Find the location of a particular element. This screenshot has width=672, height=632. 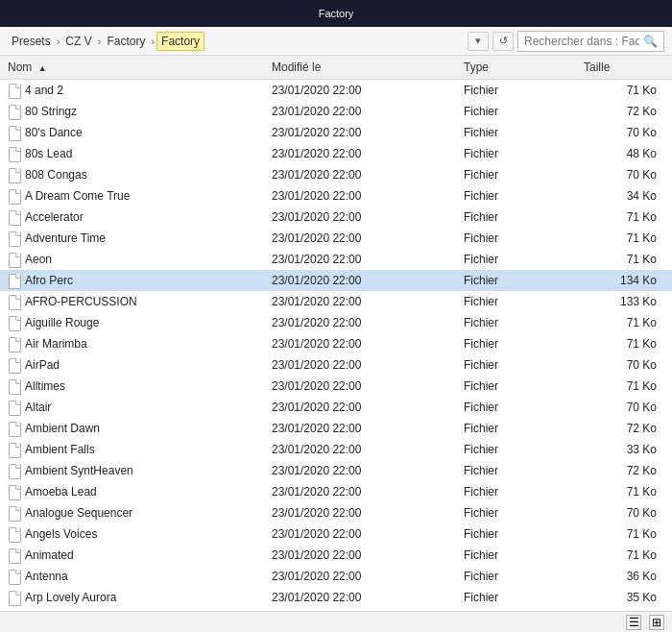

file-size: 33 Ko is located at coordinates (624, 450).